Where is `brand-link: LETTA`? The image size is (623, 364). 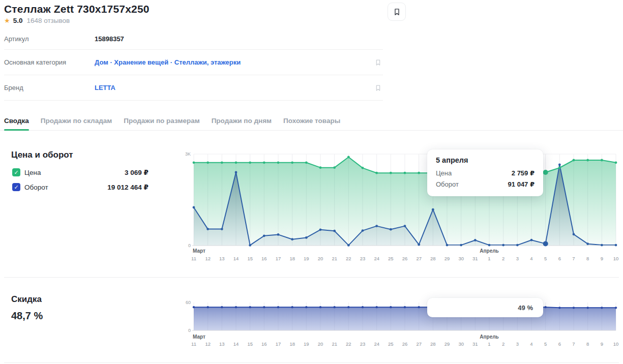
brand-link: LETTA is located at coordinates (105, 87).